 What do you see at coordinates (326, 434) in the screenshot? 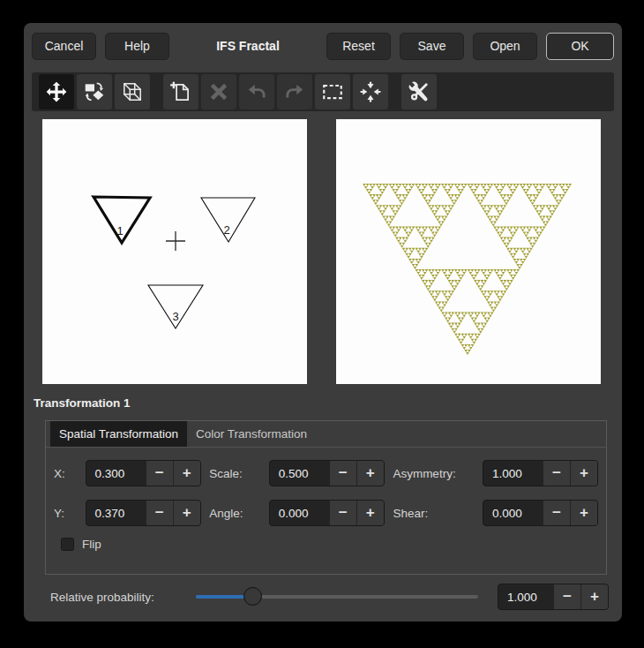
I see `tab-bar: Spatial Transformation Color Transformat…` at bounding box center [326, 434].